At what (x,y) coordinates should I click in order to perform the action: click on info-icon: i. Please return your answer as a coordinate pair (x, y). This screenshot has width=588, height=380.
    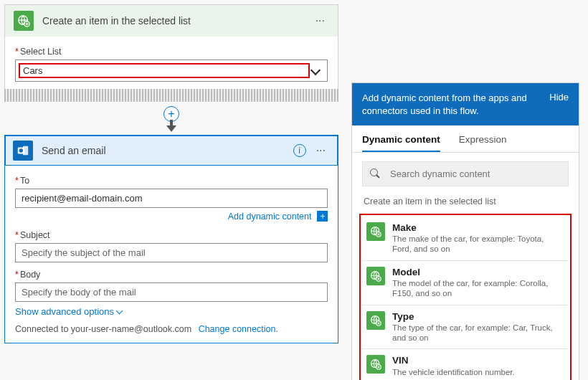
    Looking at the image, I should click on (300, 151).